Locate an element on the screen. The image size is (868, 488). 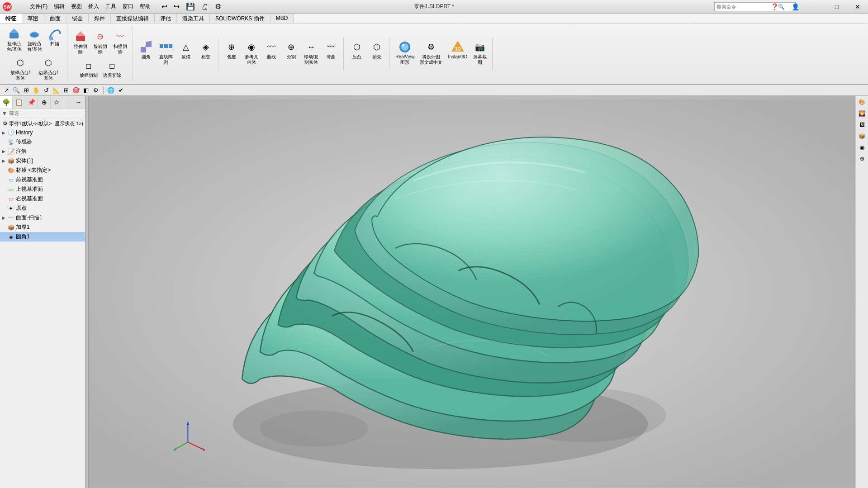
rt-scene-button: 🌄 is located at coordinates (862, 114).